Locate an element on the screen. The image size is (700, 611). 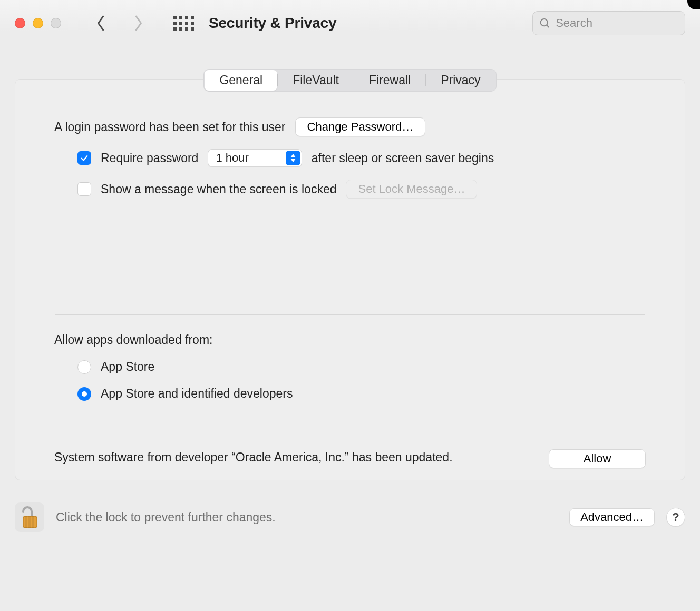
search-field is located at coordinates (609, 23).